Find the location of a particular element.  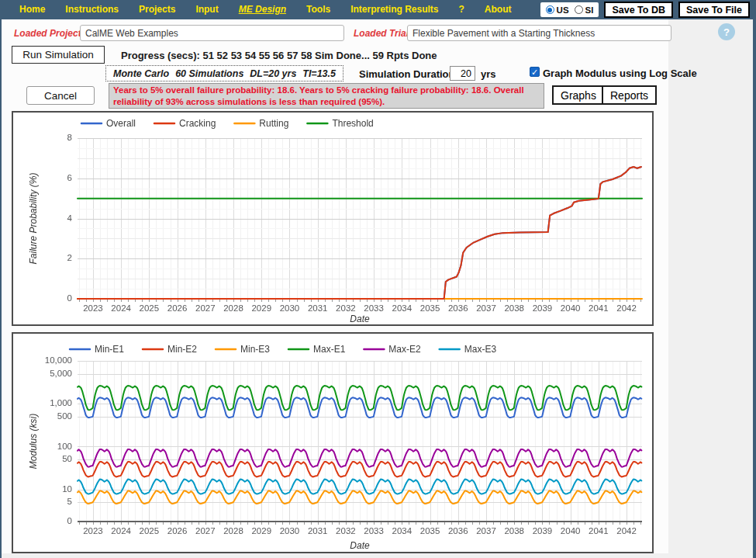

sim-duration-label: Simulation Duration is located at coordinates (407, 75).